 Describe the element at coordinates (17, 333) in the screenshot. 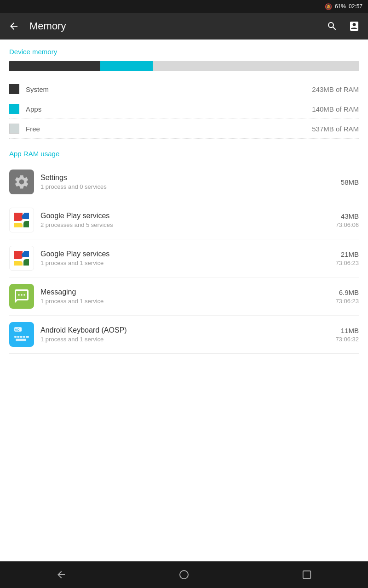

I see `svg-text: SP` at that location.